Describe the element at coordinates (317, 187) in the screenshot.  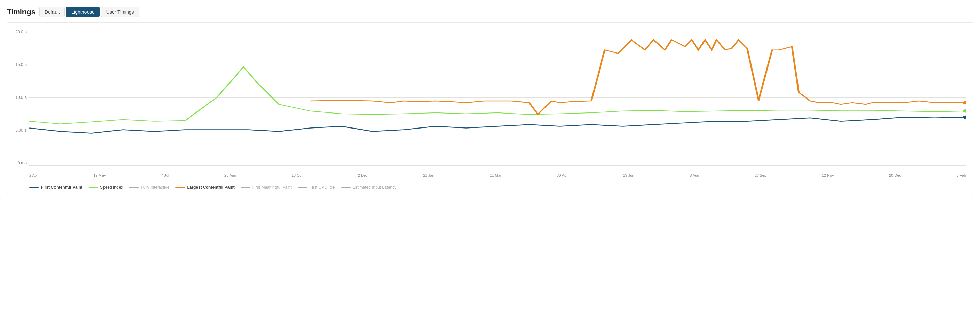
I see `legend-fci: First CPU Idle` at that location.